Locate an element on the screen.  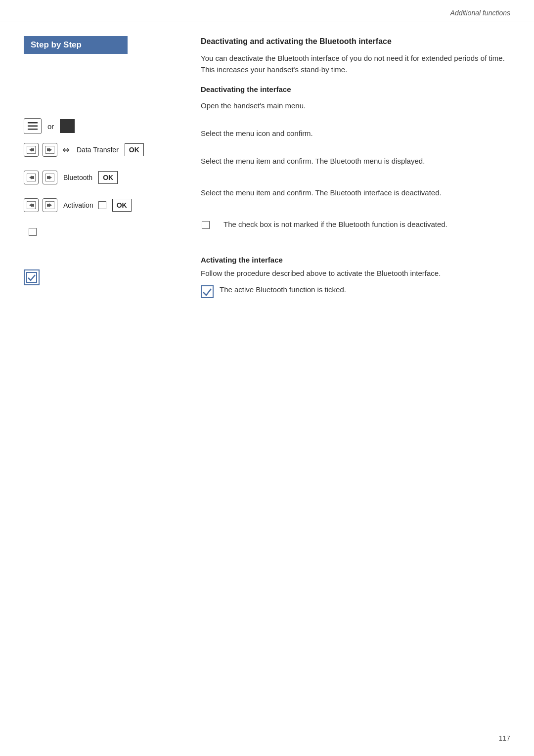
ok-button-activation: OK is located at coordinates (122, 205).